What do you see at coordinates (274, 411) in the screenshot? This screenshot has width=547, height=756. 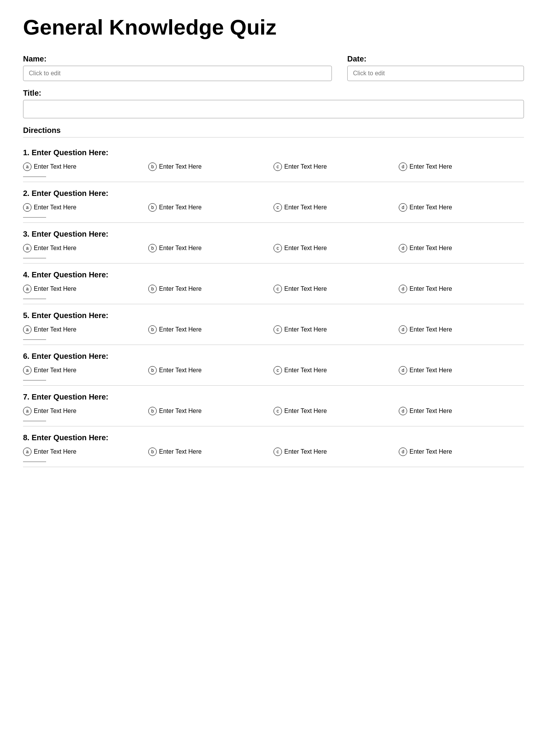 I see `answers-row-7: aEnter Text HerebEnter Text HerecEnter T…` at bounding box center [274, 411].